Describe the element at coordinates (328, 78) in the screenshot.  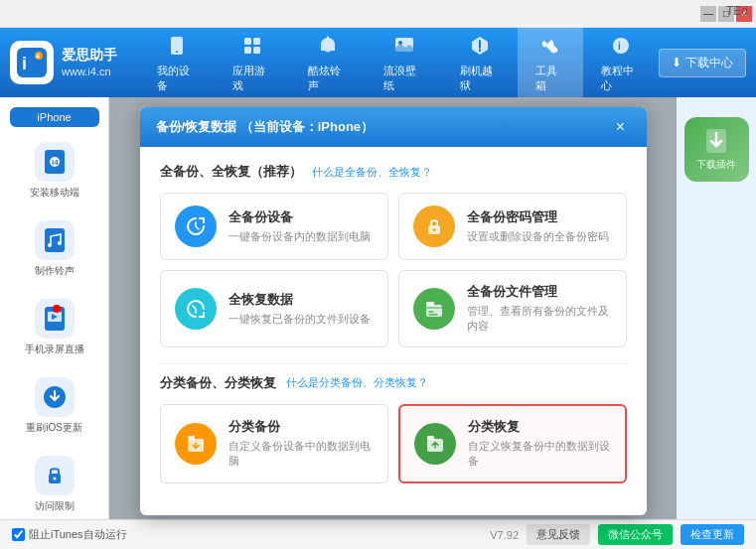
I see `ringtones-label: 酷炫铃声` at that location.